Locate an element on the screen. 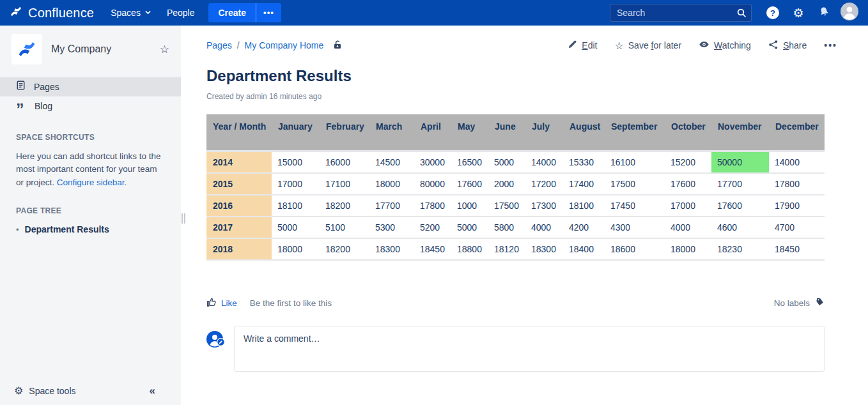 This screenshot has width=868, height=405. search-container is located at coordinates (681, 13).